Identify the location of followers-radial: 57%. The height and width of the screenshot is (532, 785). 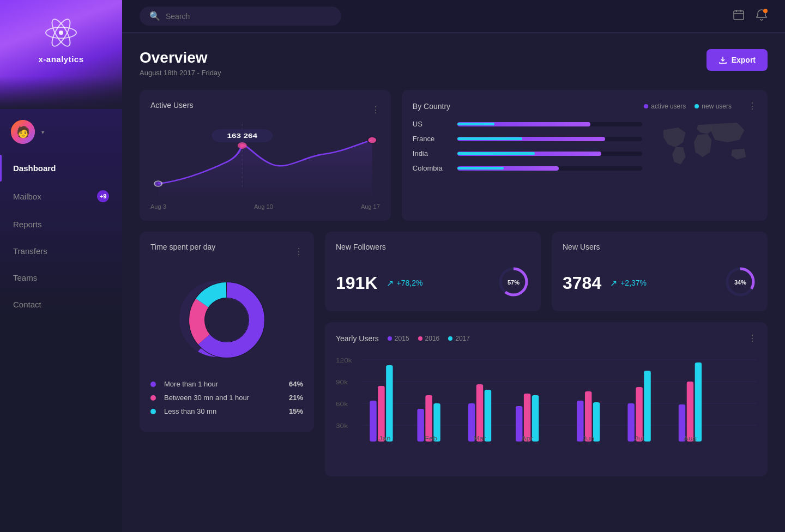
(514, 283).